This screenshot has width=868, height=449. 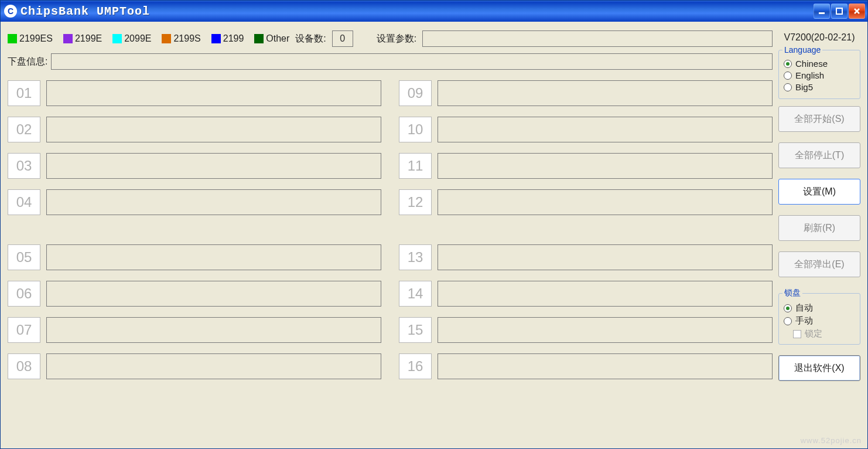 What do you see at coordinates (415, 202) in the screenshot?
I see `slot-number: 12` at bounding box center [415, 202].